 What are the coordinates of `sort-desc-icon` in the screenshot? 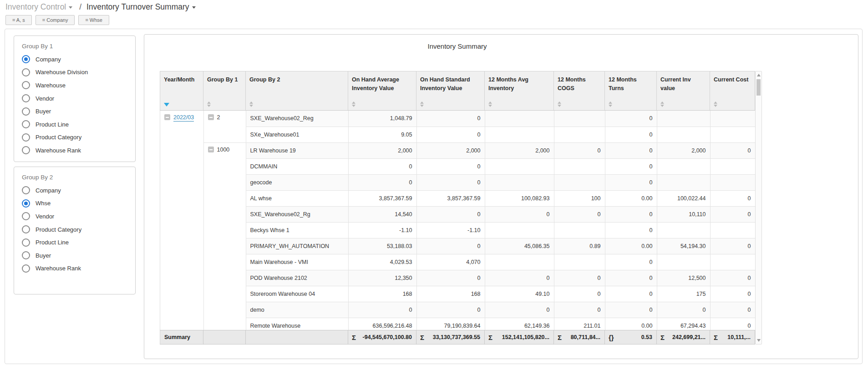 It's located at (167, 105).